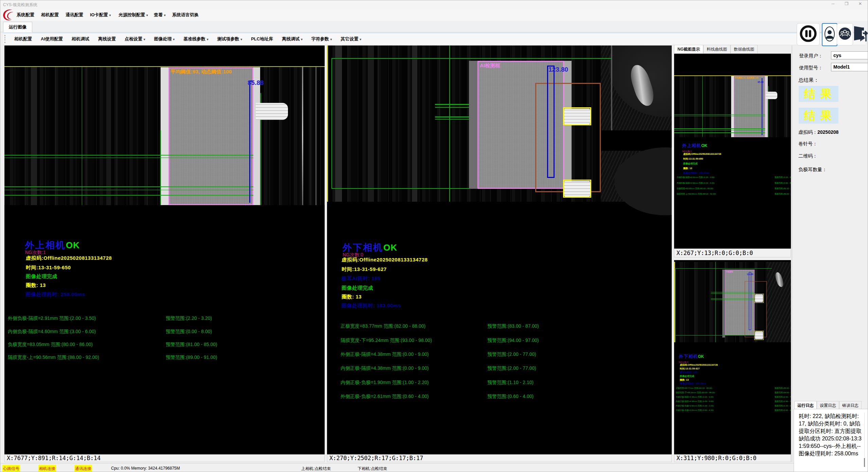  I want to click on window-title: CYS-视觉检测系统, so click(20, 5).